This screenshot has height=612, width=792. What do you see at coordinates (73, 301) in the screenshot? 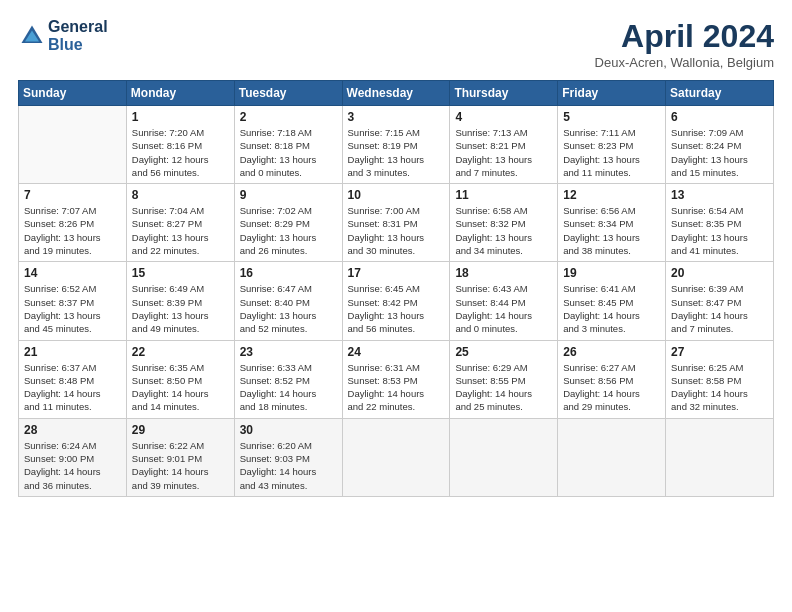
I see `day-cell: 14Sunrise: 6:52 AM Sunset: 8:37 PM Dayli…` at bounding box center [73, 301].